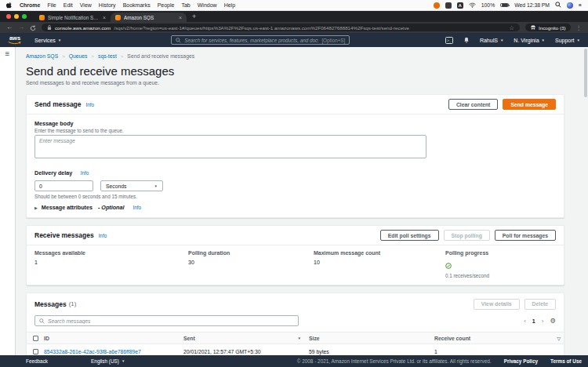 The width and height of the screenshot is (588, 367). I want to click on pagination: ‹ 1 › ⚙, so click(539, 321).